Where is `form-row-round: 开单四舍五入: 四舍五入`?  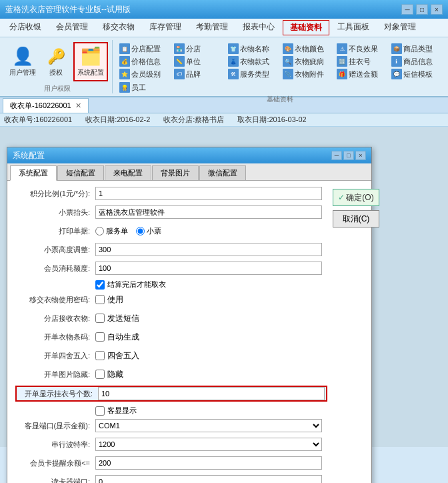 form-row-round: 开单四舍五入: 四舍五入 is located at coordinates (171, 356).